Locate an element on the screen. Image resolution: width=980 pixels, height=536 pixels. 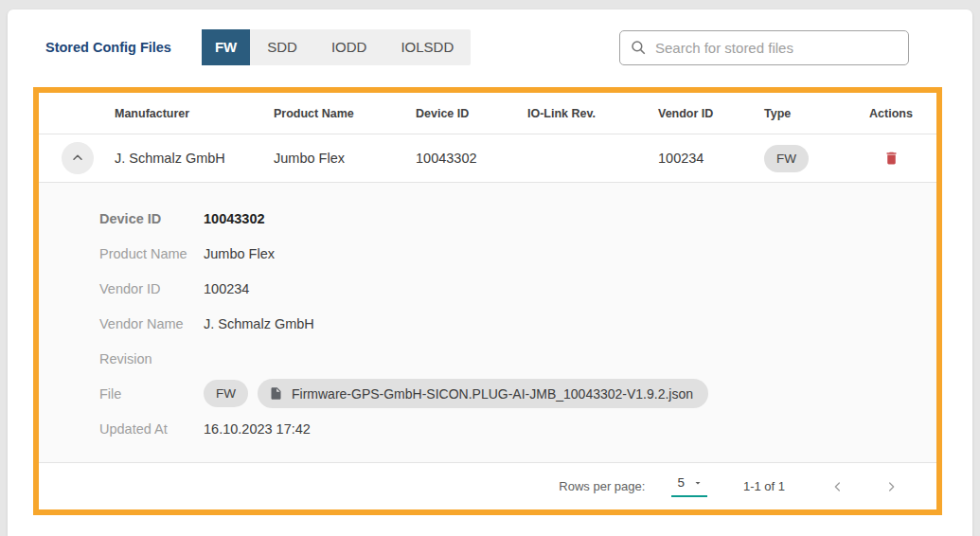
detail-label: File is located at coordinates (151, 394).